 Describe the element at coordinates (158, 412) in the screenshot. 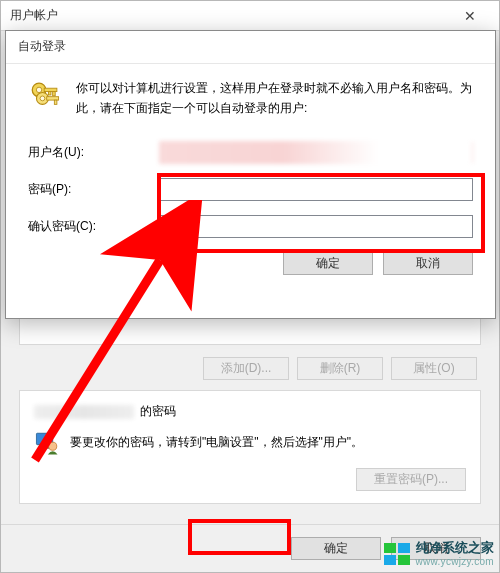

I see `password-title-suffix: 的密码` at that location.